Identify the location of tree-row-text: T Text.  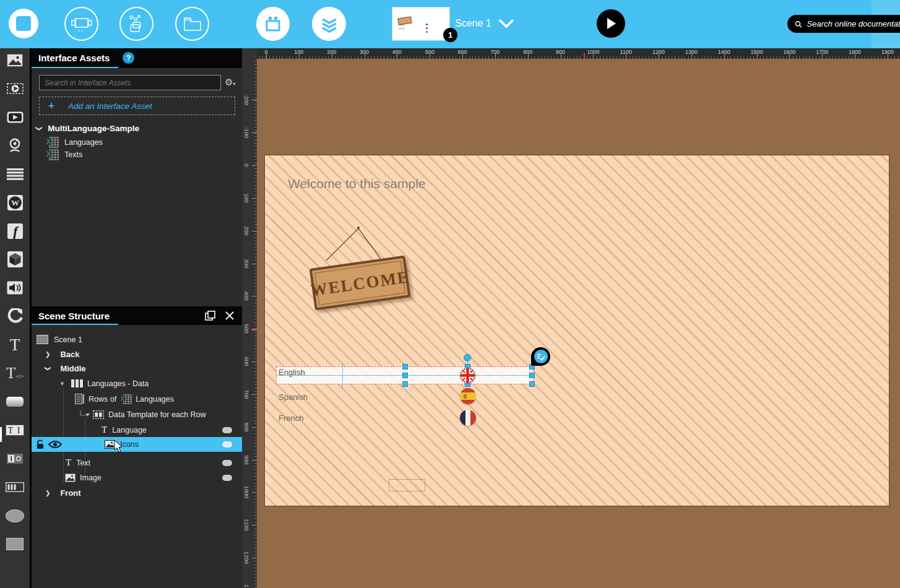
(137, 463).